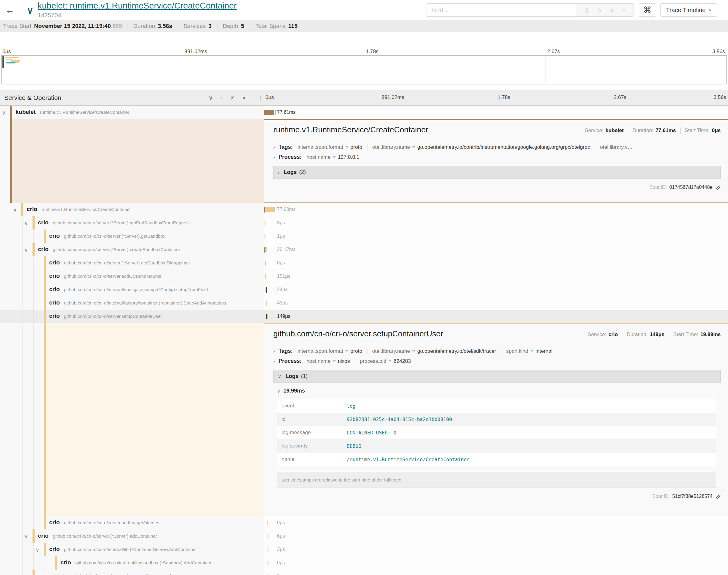  I want to click on span-row: criogithub.com/cri-o/cri-o/server.addIma…, so click(364, 523).